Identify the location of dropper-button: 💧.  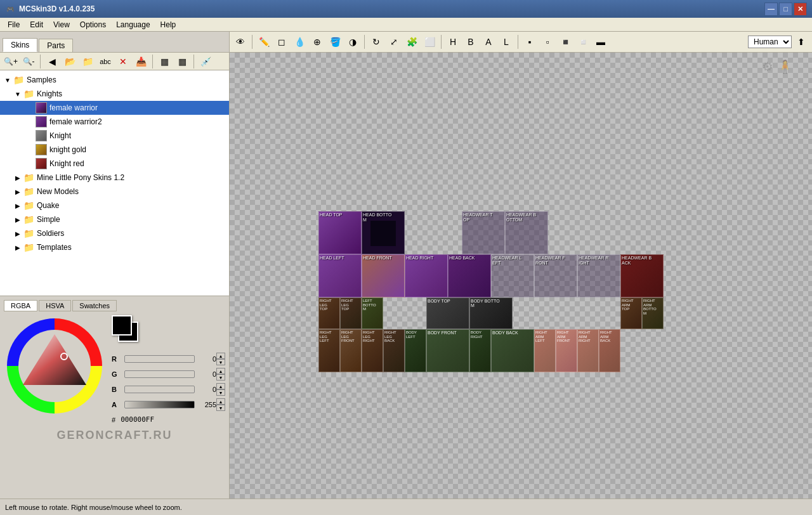
(299, 42).